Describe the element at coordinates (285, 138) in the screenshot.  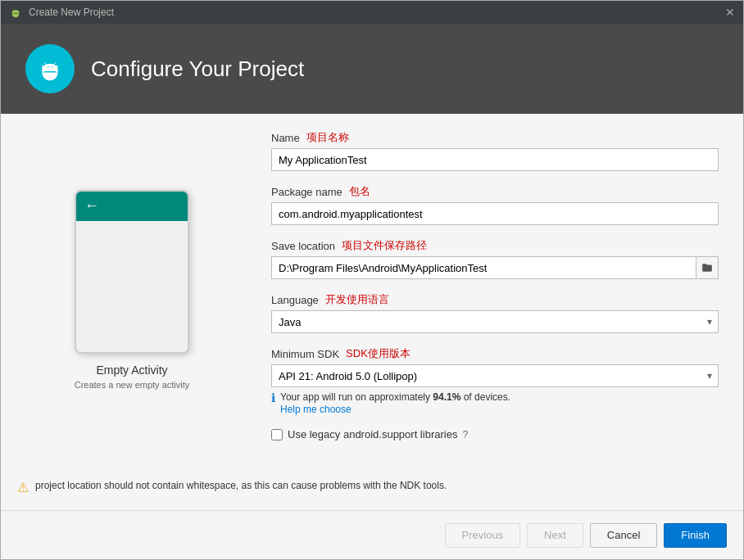
I see `name-label: Name` at that location.